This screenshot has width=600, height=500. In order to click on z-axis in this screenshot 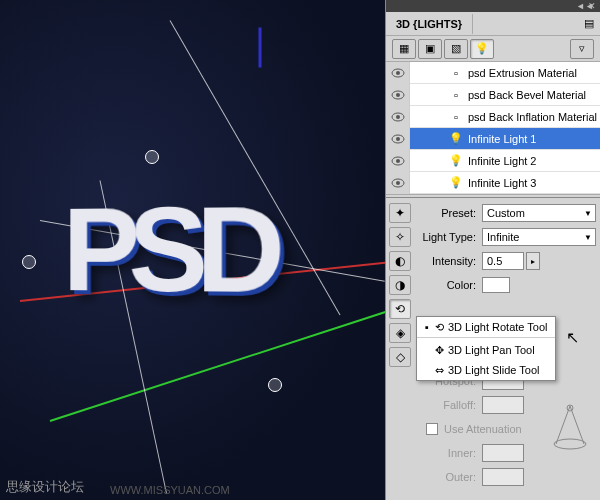, I will do `click(260, 48)`.